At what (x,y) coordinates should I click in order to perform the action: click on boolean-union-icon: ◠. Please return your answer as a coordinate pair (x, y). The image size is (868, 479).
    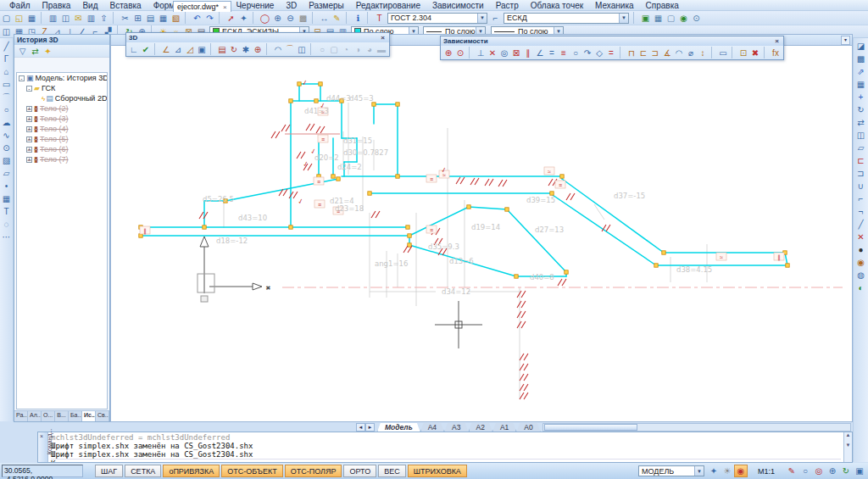
    Looking at the image, I should click on (278, 49).